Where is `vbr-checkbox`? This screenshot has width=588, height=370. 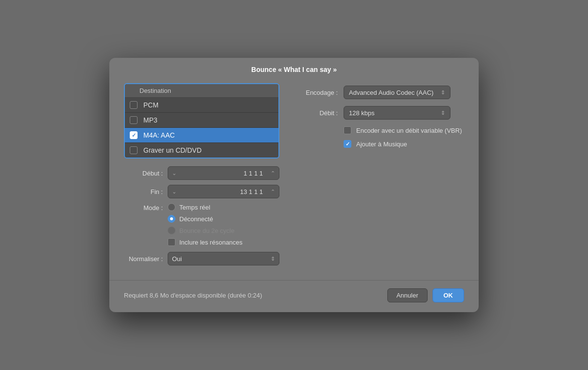
vbr-checkbox is located at coordinates (347, 130).